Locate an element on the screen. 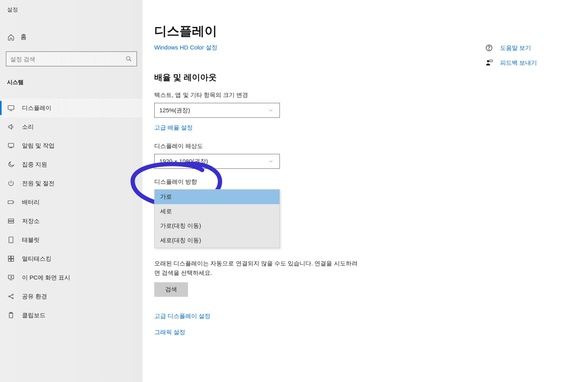  feedback-label: 피드백 보내기 is located at coordinates (519, 63).